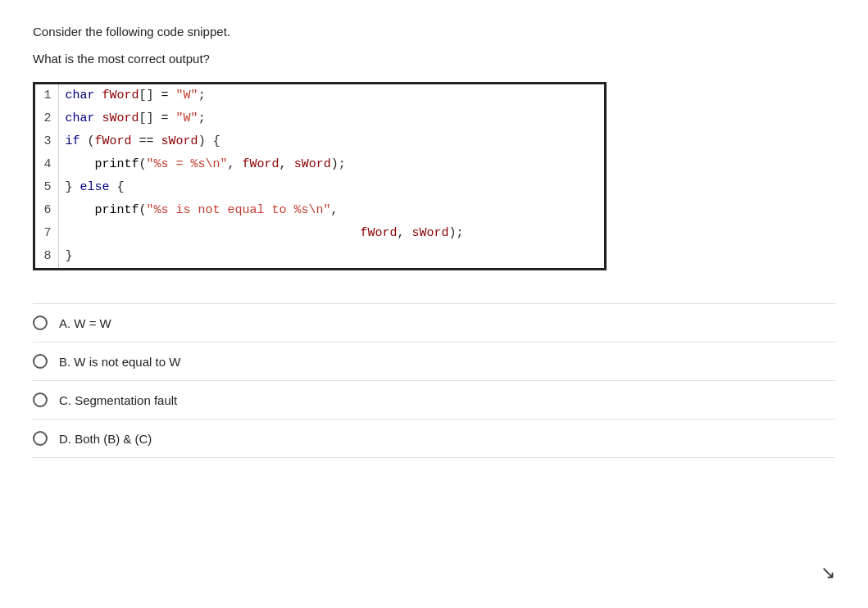 The width and height of the screenshot is (868, 608). What do you see at coordinates (47, 188) in the screenshot?
I see `line-number-5: 5` at bounding box center [47, 188].